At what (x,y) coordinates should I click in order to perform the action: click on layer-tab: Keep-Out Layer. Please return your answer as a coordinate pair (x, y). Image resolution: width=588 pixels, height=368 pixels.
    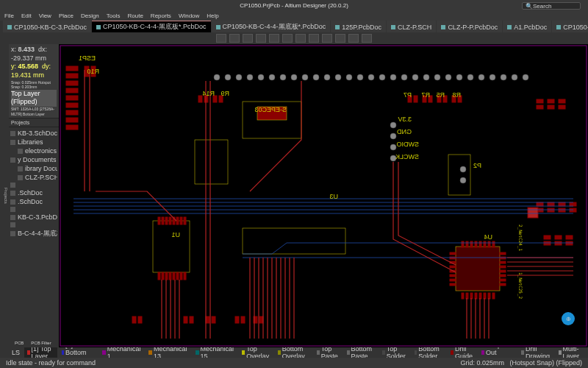
    Looking at the image, I should click on (498, 353).